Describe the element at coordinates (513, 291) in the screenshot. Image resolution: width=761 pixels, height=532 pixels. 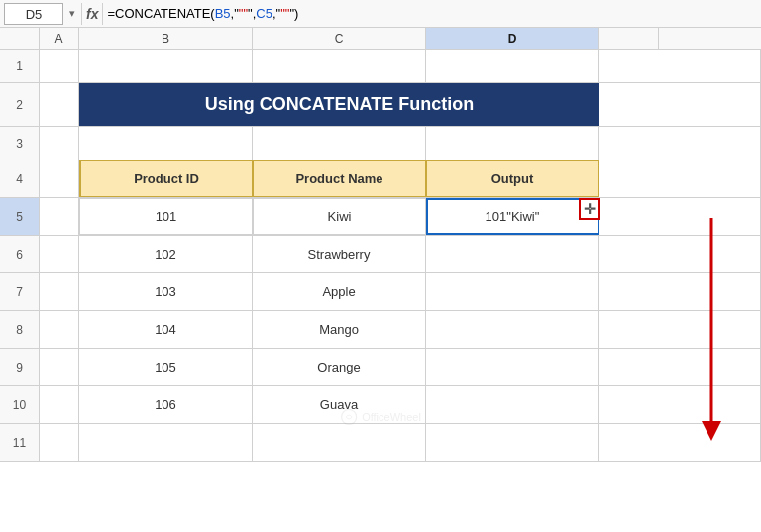
I see `cell-d7` at that location.